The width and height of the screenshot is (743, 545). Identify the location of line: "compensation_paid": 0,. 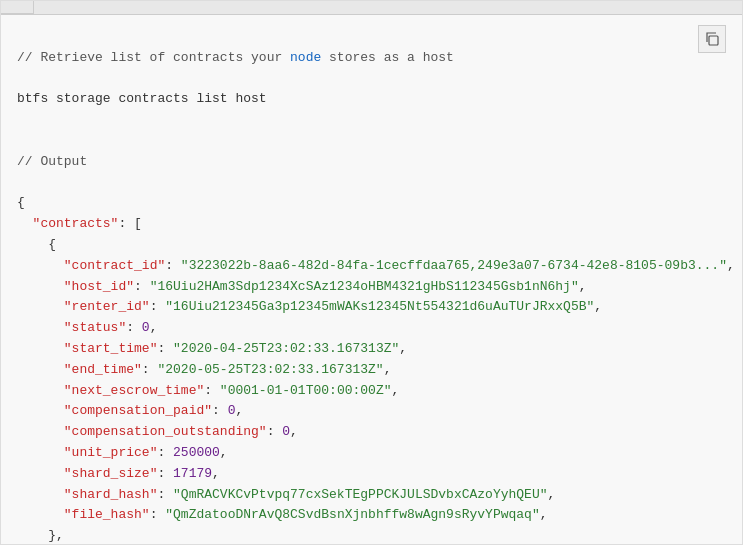
(372, 412).